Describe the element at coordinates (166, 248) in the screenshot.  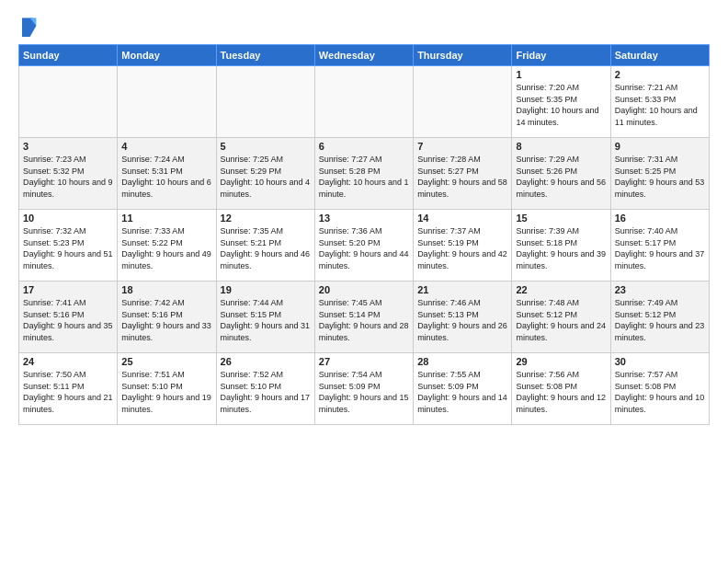
I see `day-info: Sunrise: 7:33 AM Sunset: 5:22 PM Dayligh…` at that location.